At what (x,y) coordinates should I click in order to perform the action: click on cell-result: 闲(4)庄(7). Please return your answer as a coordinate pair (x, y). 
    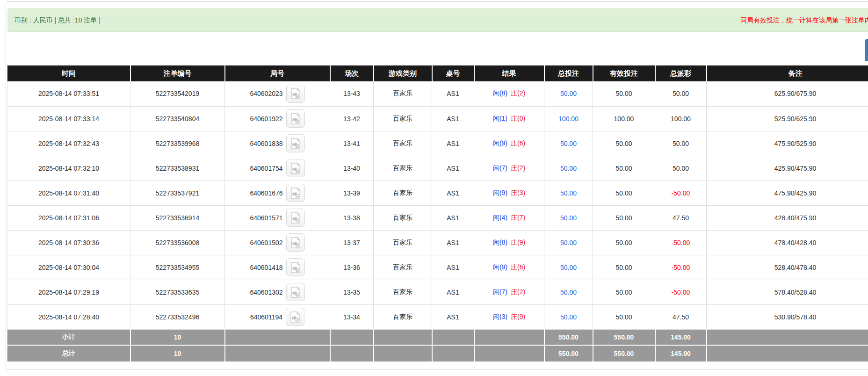
    Looking at the image, I should click on (509, 218).